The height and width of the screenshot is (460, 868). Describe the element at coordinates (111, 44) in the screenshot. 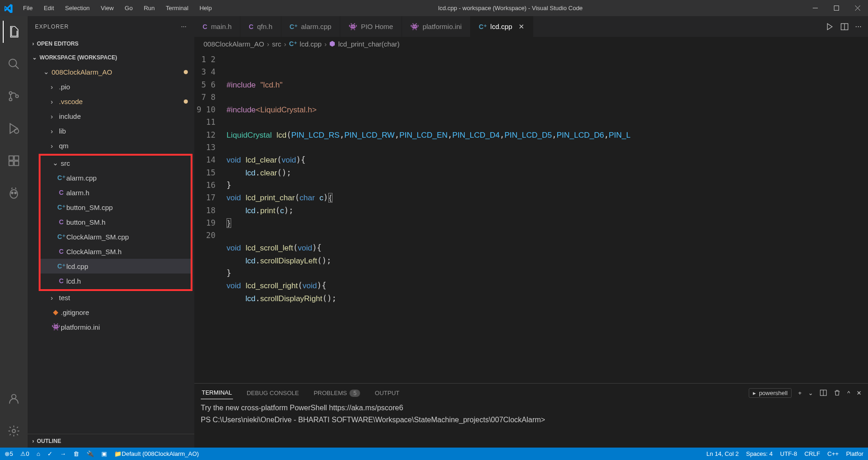

I see `open-editors-section: › OPEN EDITORS` at that location.